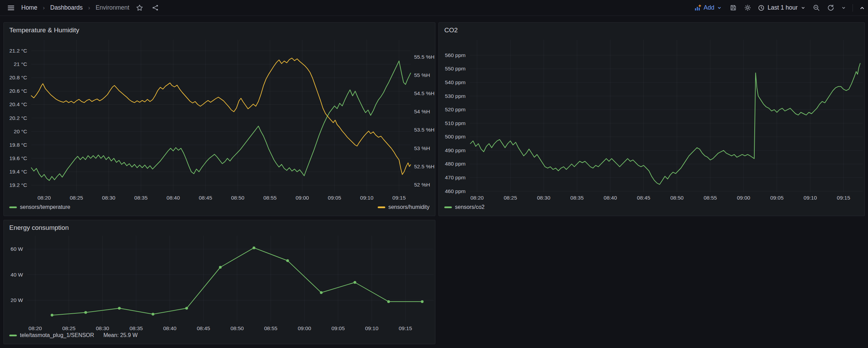 This screenshot has width=868, height=348. I want to click on legend: sensors/co2, so click(652, 207).